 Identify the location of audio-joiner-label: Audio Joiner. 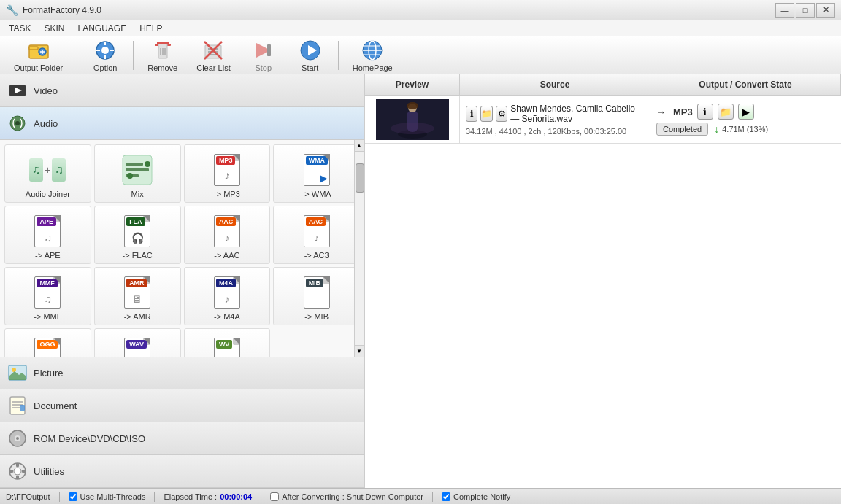
(48, 194).